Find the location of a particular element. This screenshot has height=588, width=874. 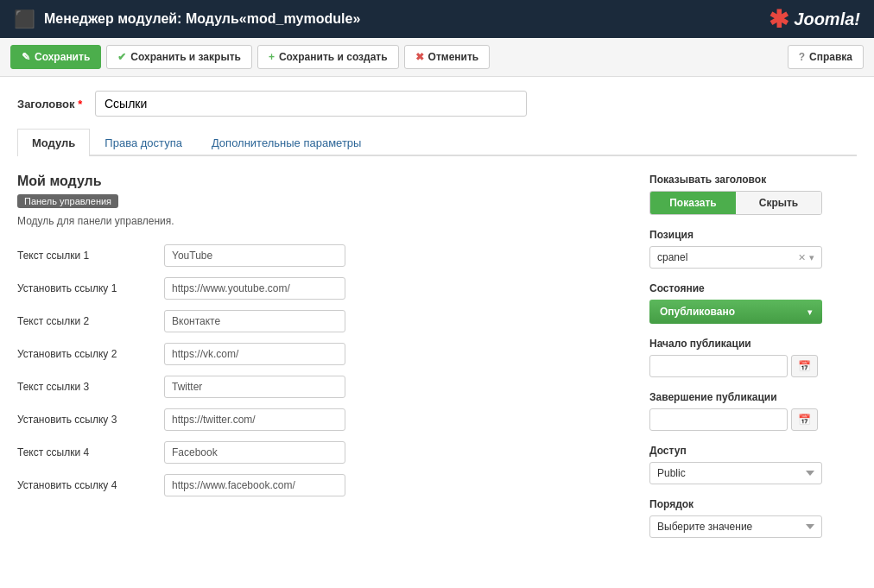

order-section: Порядок Выберите значение is located at coordinates (753, 518).